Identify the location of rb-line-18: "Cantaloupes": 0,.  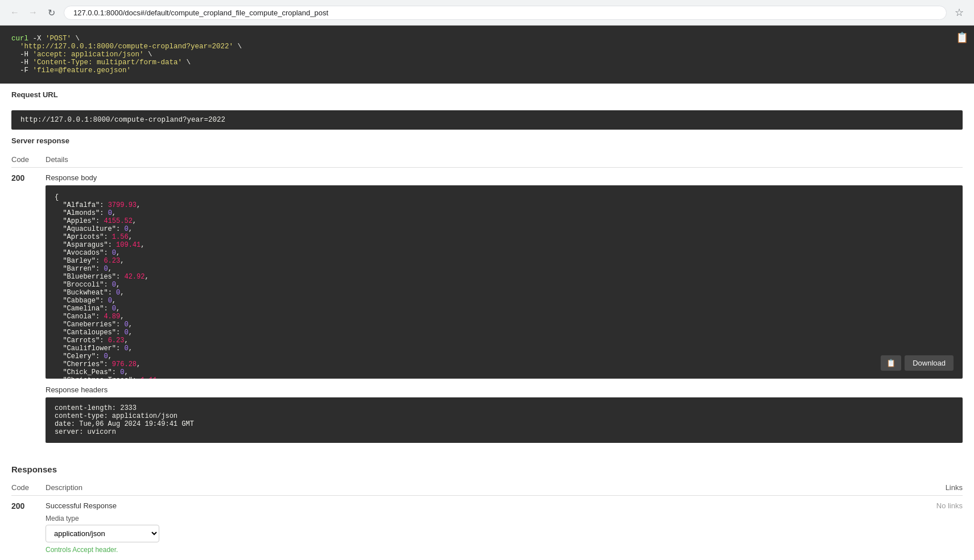
(504, 333).